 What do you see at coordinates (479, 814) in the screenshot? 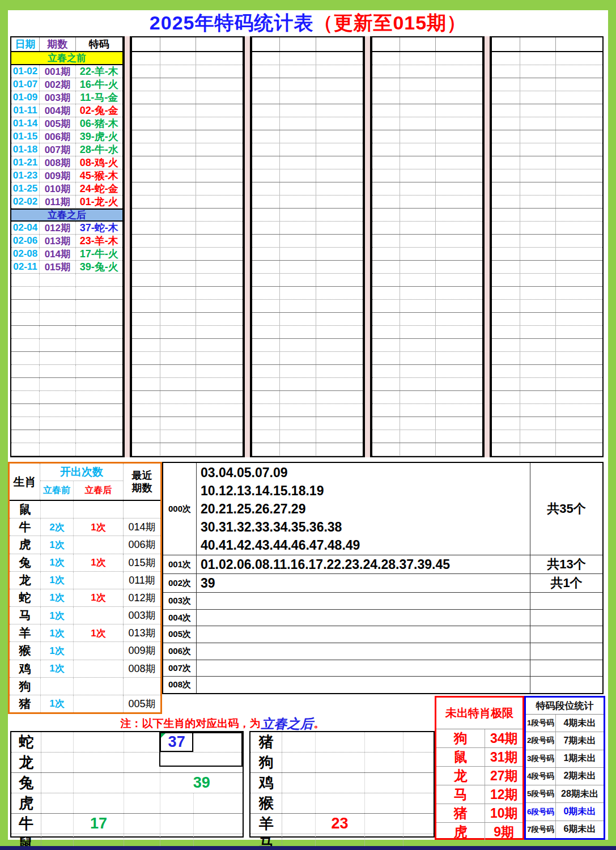
I see `missing-zodiac-row: 猪 10期` at bounding box center [479, 814].